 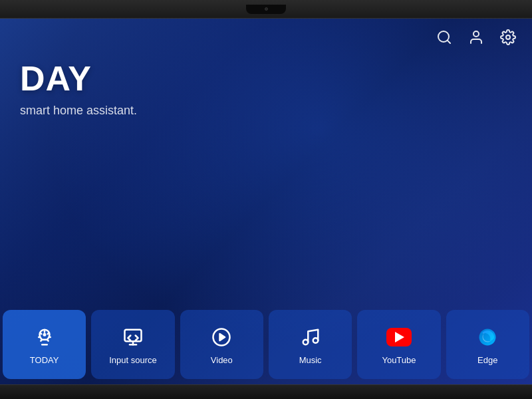 I want to click on page-title: DAY, so click(x=266, y=78).